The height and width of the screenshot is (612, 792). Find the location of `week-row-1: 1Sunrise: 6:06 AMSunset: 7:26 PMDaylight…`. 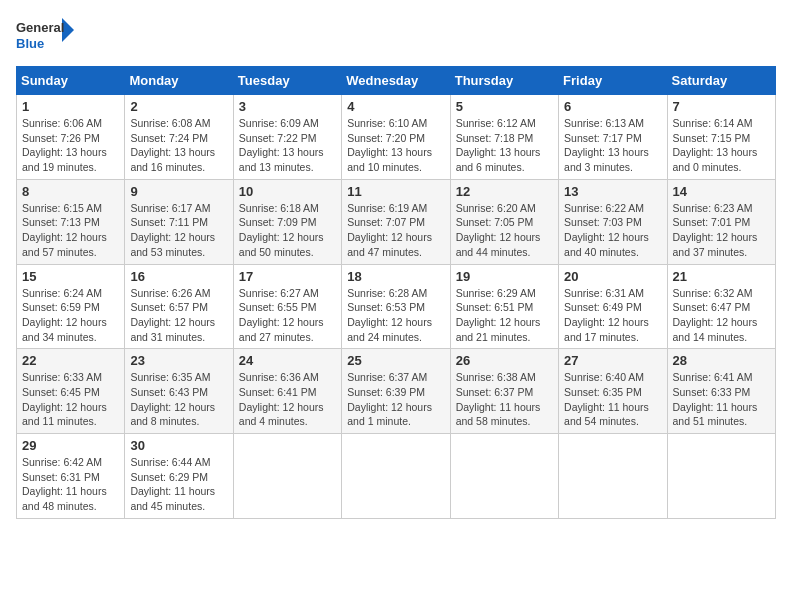

week-row-1: 1Sunrise: 6:06 AMSunset: 7:26 PMDaylight… is located at coordinates (396, 138).